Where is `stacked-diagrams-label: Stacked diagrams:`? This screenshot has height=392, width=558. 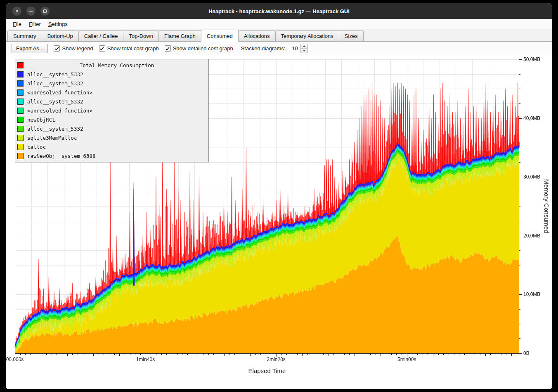
stacked-diagrams-label: Stacked diagrams: is located at coordinates (263, 49).